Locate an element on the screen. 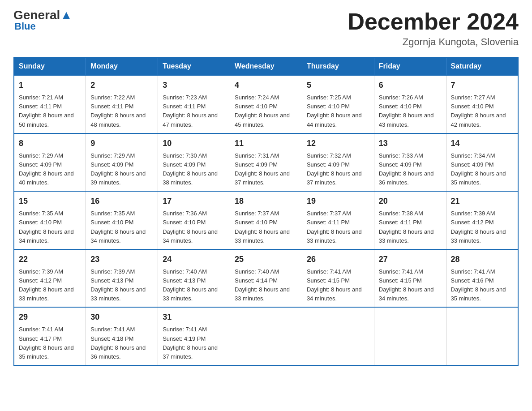 The width and height of the screenshot is (532, 411). col-saturday: Saturday is located at coordinates (482, 66).